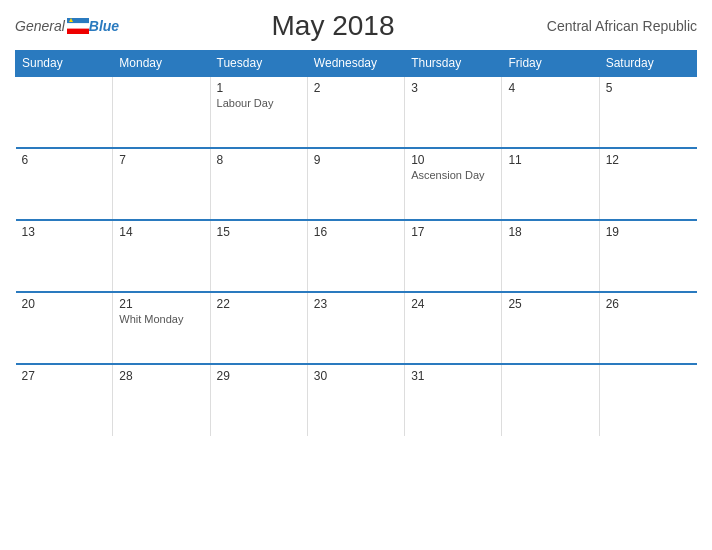  Describe the element at coordinates (454, 256) in the screenshot. I see `calendar-cell: 17` at that location.